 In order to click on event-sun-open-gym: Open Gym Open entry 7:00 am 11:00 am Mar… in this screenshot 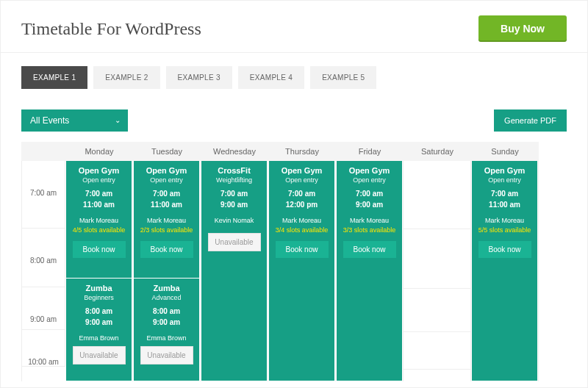, I will do `click(504, 271)`.